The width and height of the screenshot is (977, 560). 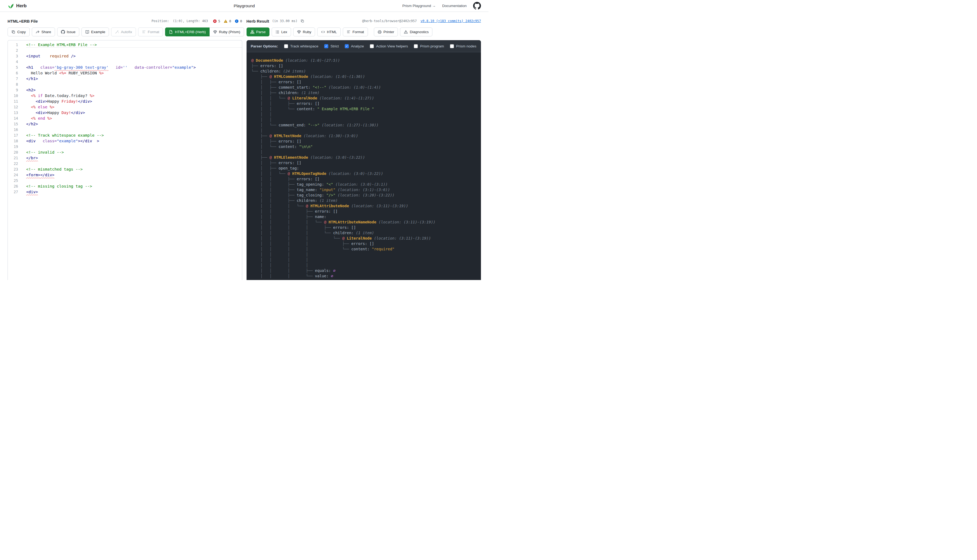 What do you see at coordinates (134, 68) in the screenshot?
I see `code-line: <h1 class='bg-gray-300 text-gray' id='' …` at bounding box center [134, 68].